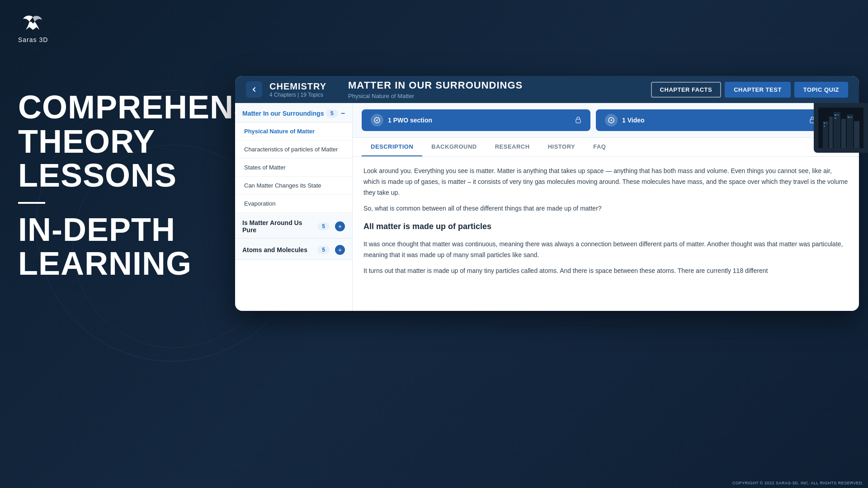 Image resolution: width=868 pixels, height=488 pixels. Describe the element at coordinates (494, 85) in the screenshot. I see `chapter-title: MATTER IN OUR SURROUNDINGS` at that location.